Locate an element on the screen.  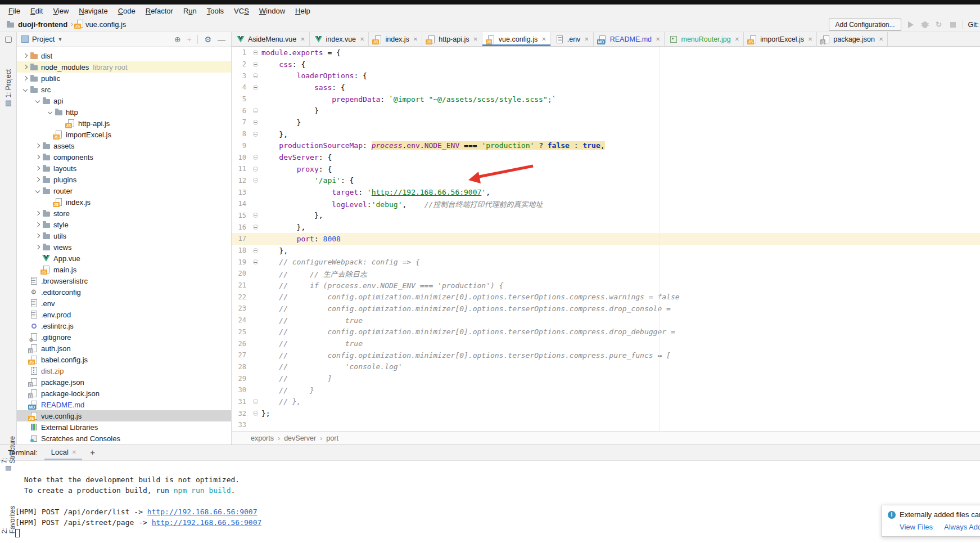
tree-item-components: components is located at coordinates (124, 157).